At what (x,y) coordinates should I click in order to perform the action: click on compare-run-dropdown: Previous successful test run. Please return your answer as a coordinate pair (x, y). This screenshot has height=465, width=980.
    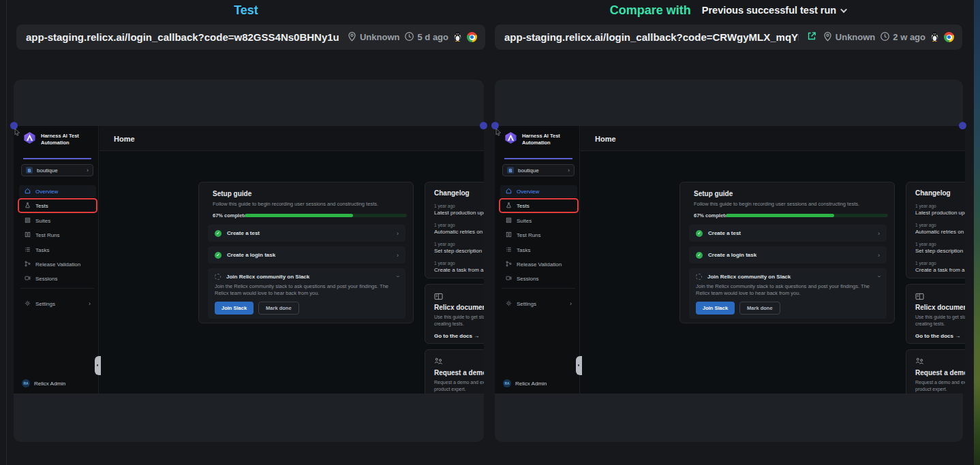
    Looking at the image, I should click on (774, 10).